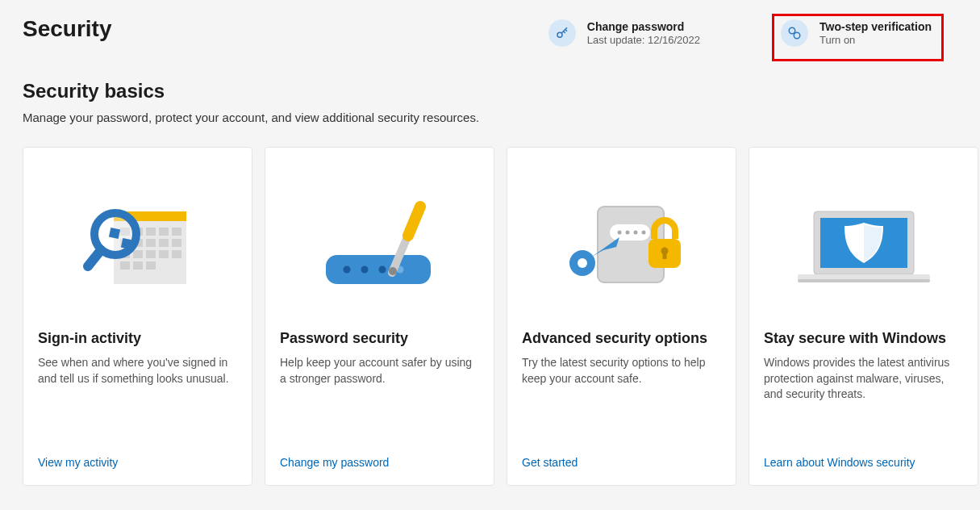 The height and width of the screenshot is (510, 980). I want to click on page-title: Security, so click(68, 29).